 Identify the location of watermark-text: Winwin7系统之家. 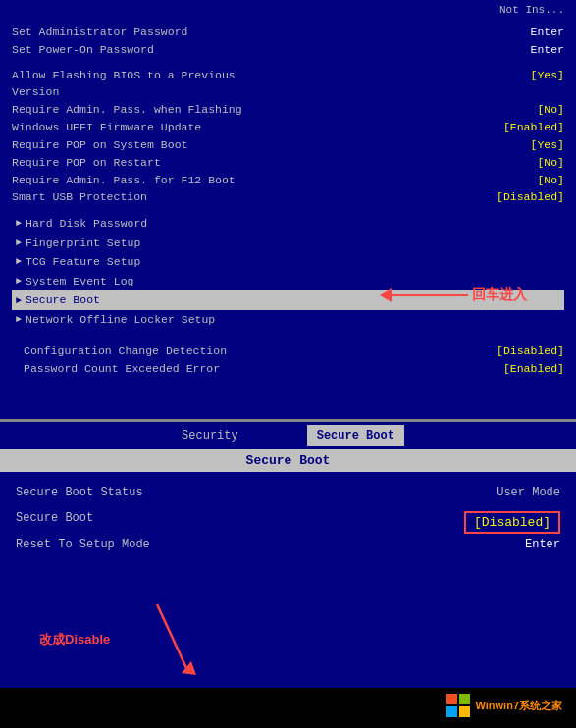
(518, 706).